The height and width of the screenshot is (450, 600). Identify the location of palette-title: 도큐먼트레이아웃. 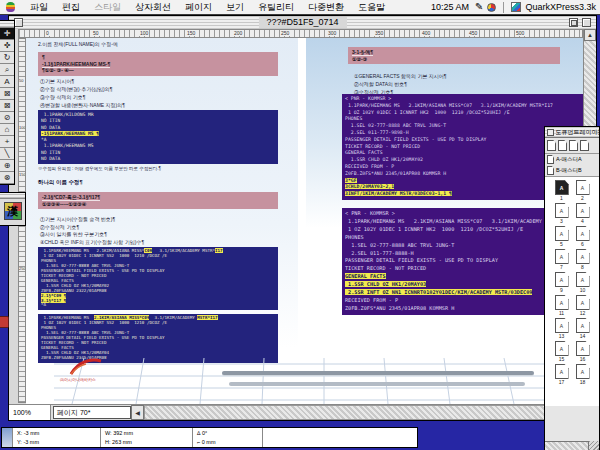
(578, 132).